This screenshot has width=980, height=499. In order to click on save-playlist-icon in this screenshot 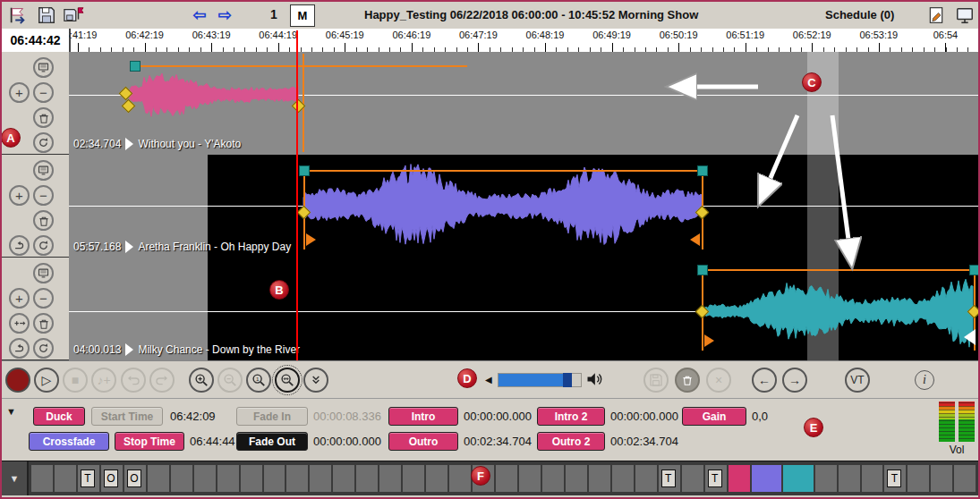, I will do `click(47, 15)`.